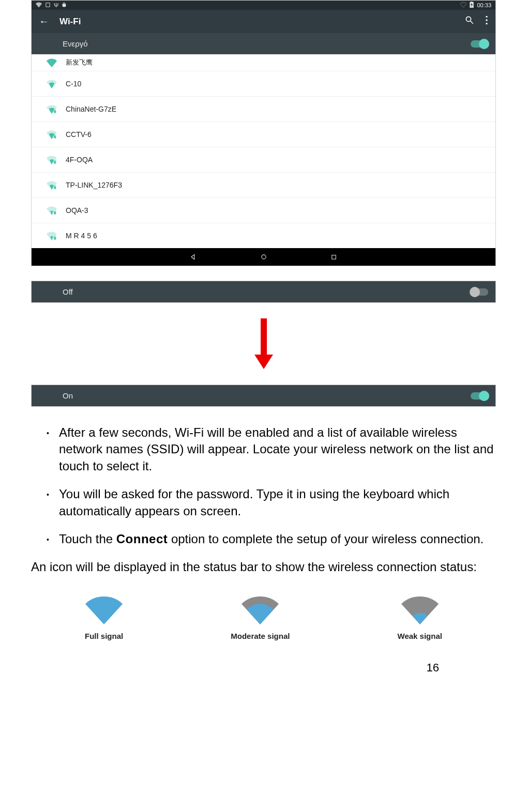  Describe the element at coordinates (264, 236) in the screenshot. I see `wifi-network-row: M R 4 5 6` at that location.